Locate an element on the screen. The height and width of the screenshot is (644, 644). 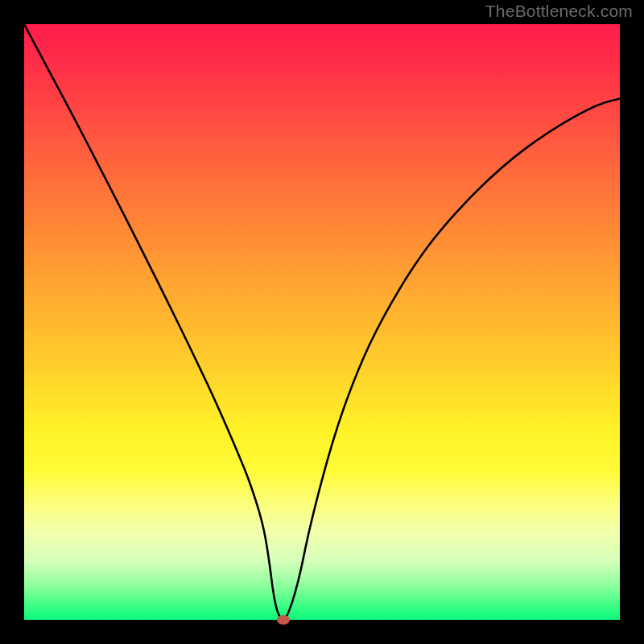
watermark-label: TheBottleneck.com is located at coordinates (559, 11).